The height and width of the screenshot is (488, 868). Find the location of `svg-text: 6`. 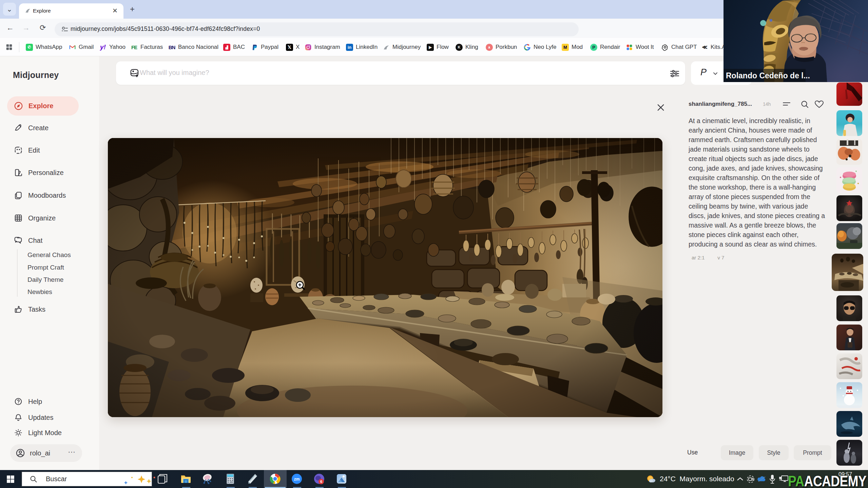

svg-text: 6 is located at coordinates (321, 482).